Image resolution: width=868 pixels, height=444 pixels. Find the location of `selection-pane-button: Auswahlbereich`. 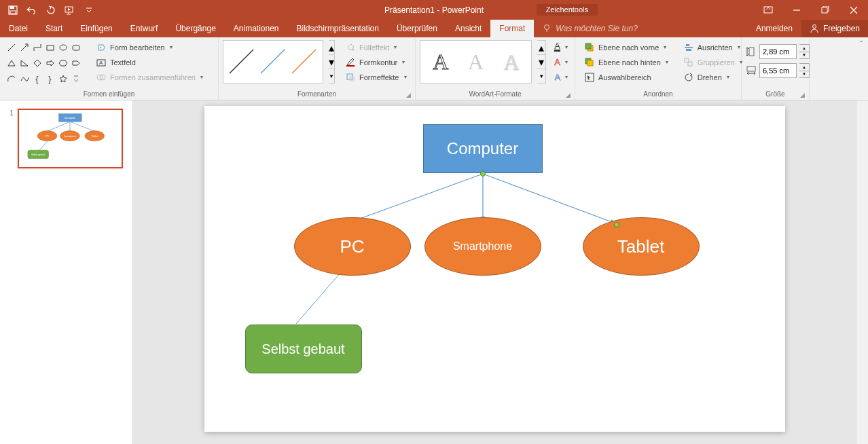

selection-pane-button: Auswahlbereich is located at coordinates (626, 77).